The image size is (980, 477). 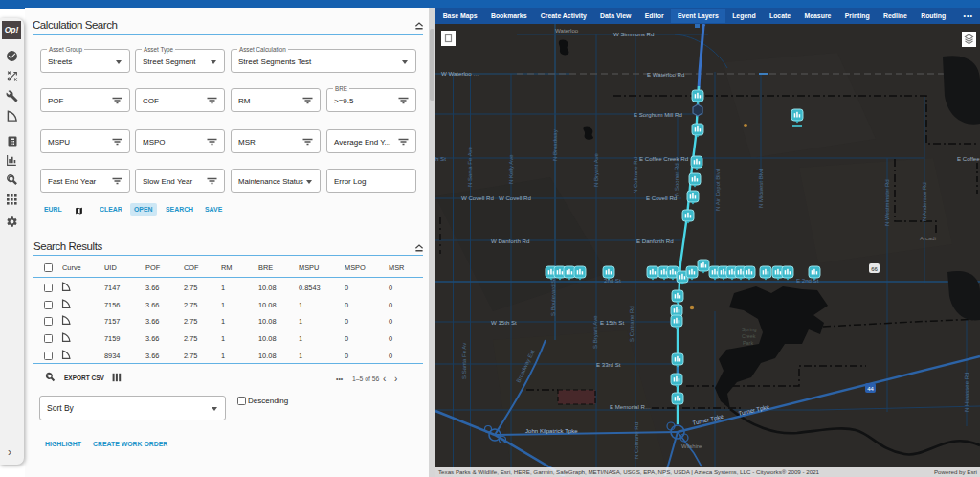 I want to click on svg-text: S Bryant Ave, so click(x=595, y=331).